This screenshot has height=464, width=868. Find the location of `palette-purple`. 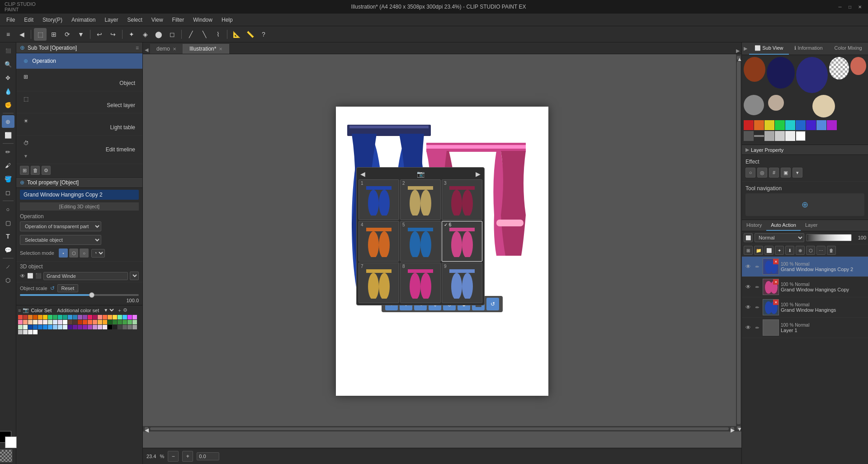

palette-purple is located at coordinates (832, 125).